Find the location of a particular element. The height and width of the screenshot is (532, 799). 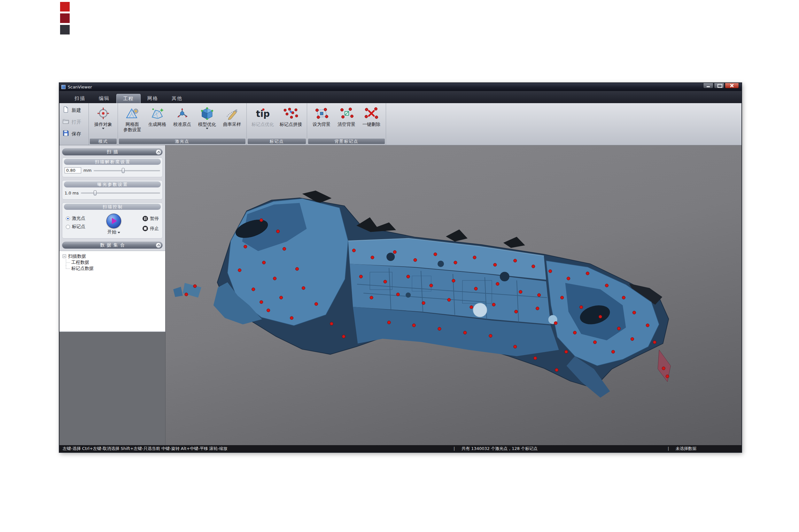

scan-panel-header: 扫描 is located at coordinates (112, 152).